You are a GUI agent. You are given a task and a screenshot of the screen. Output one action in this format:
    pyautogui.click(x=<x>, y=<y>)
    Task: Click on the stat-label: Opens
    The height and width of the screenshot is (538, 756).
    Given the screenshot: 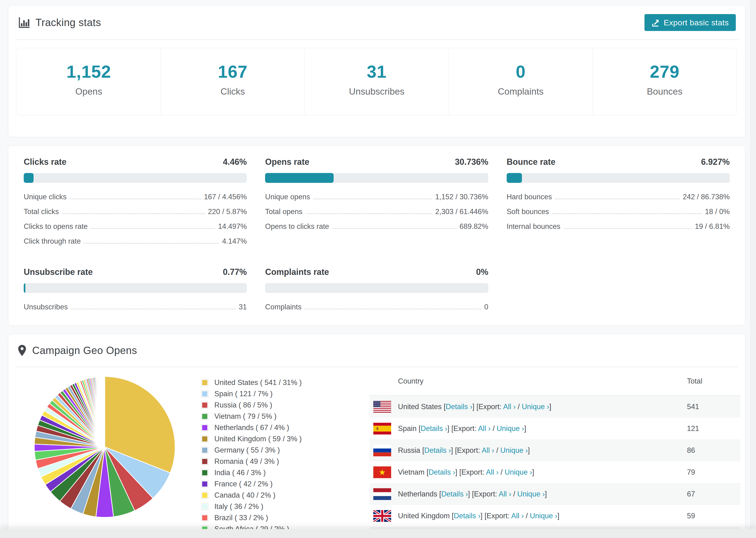 What is the action you would take?
    pyautogui.click(x=89, y=91)
    